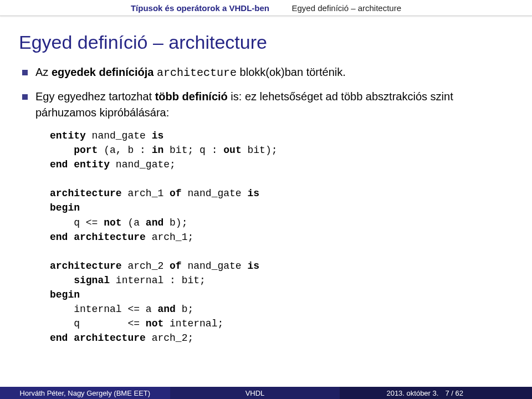  I want to click on bullet-2: Egy egyedhez tartozhat több definíció is…, so click(266, 105).